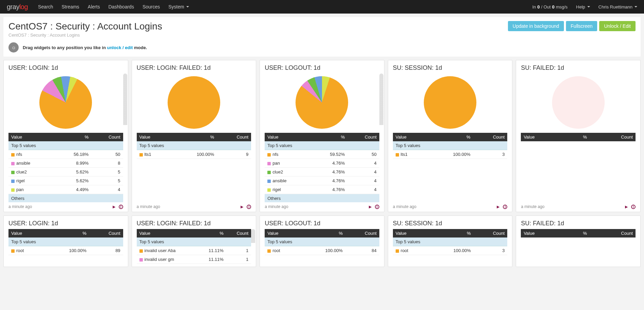 The height and width of the screenshot is (310, 644). What do you see at coordinates (450, 69) in the screenshot?
I see `widget-title: SU: SESSION: 1d` at bounding box center [450, 69].